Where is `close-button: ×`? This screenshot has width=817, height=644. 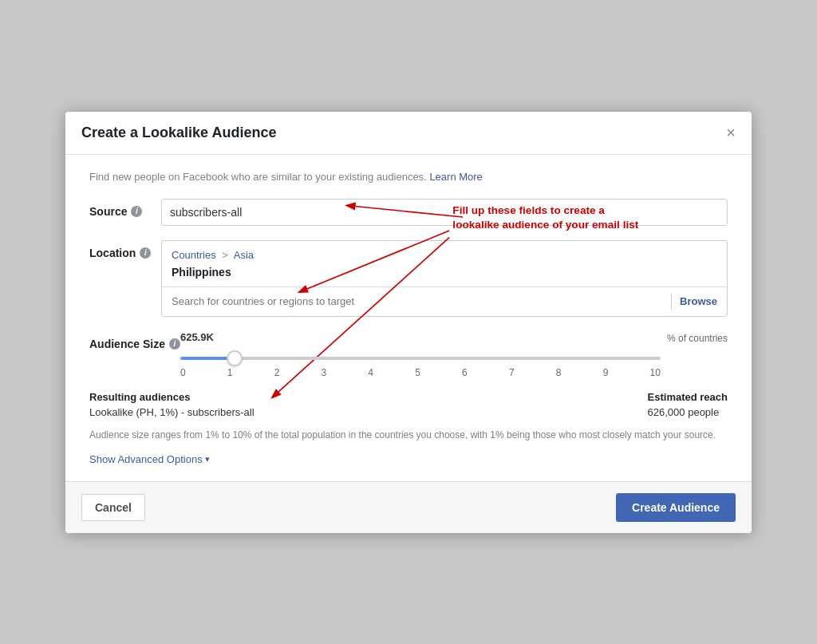 close-button: × is located at coordinates (731, 132).